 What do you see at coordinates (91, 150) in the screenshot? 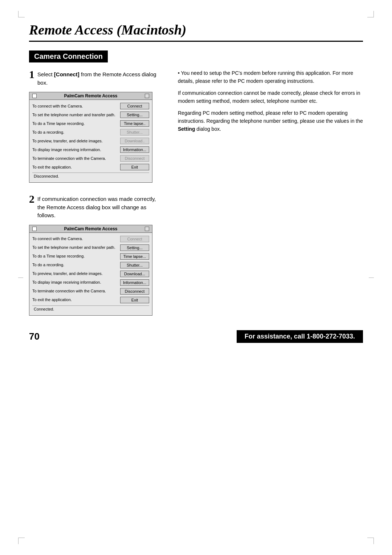
I see `dialog1-row-6: To display image receiving information. …` at bounding box center [91, 150].